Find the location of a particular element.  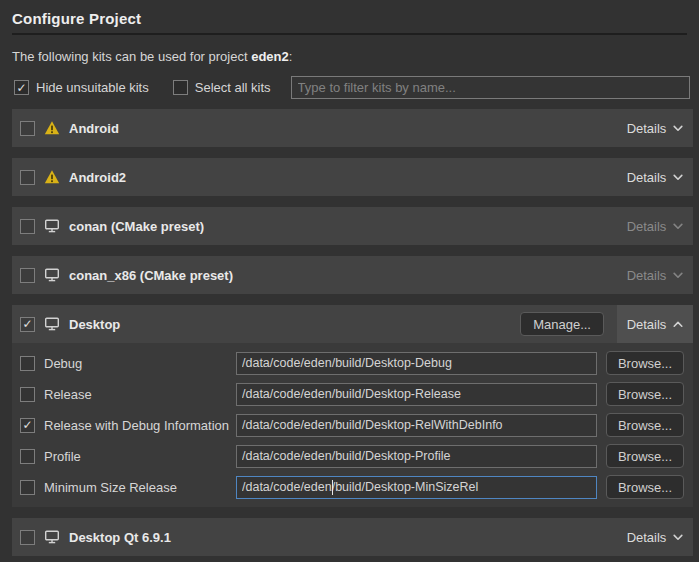

kit-header: Android2 Details is located at coordinates (352, 177).